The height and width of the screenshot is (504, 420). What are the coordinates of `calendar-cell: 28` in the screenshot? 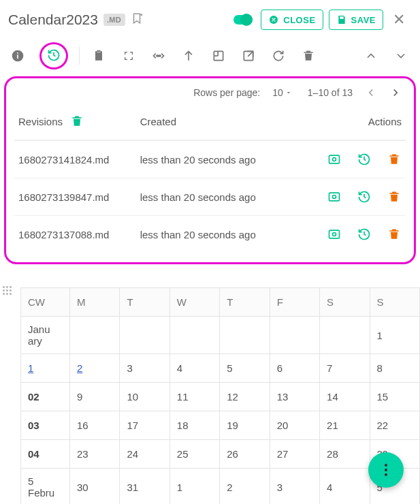 It's located at (344, 454).